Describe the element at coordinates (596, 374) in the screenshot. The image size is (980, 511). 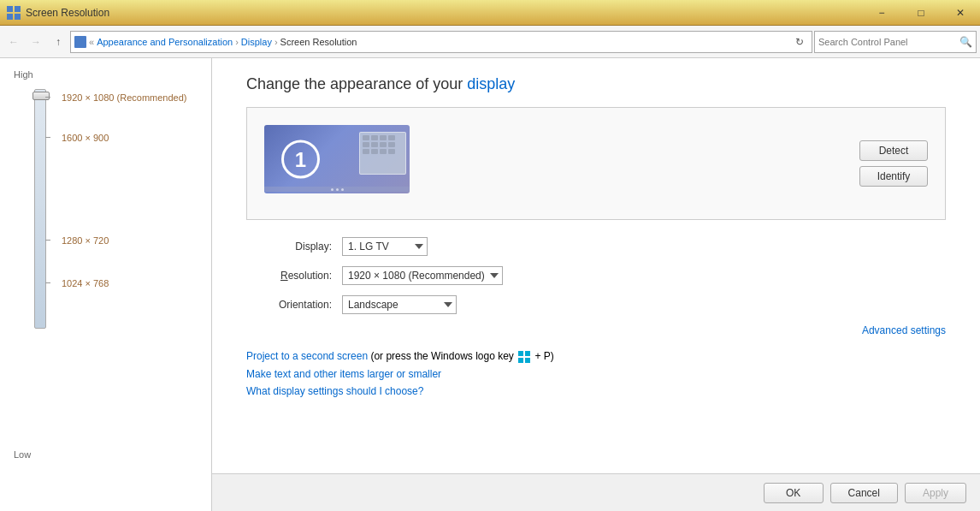
I see `text-size-link: Make text and other items larger or smal…` at that location.